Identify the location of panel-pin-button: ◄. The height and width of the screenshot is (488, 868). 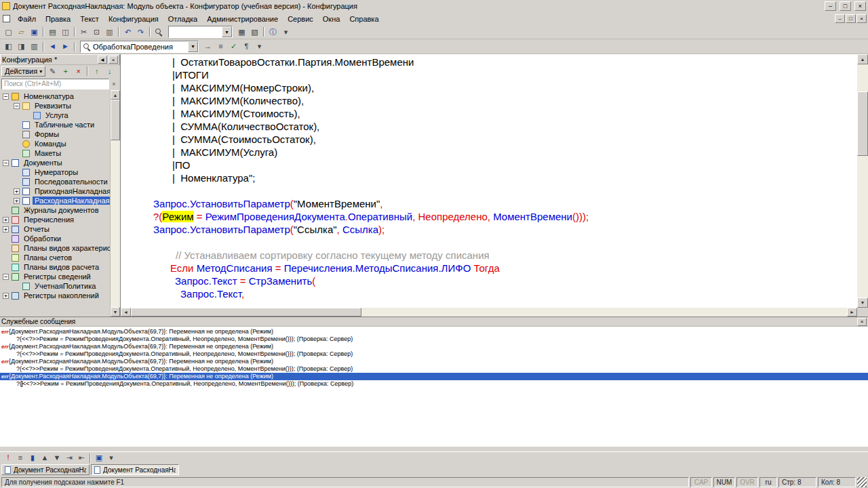
(102, 60).